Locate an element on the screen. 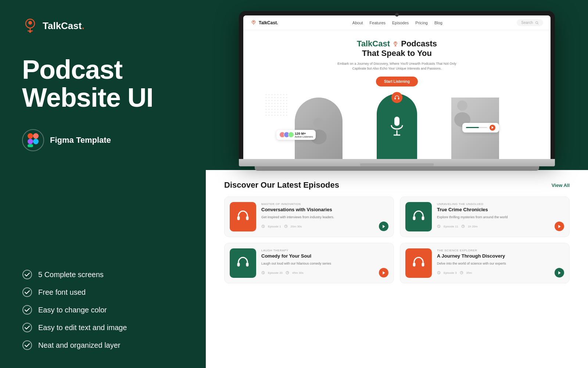 This screenshot has width=588, height=368. hero-podcast-icon is located at coordinates (395, 44).